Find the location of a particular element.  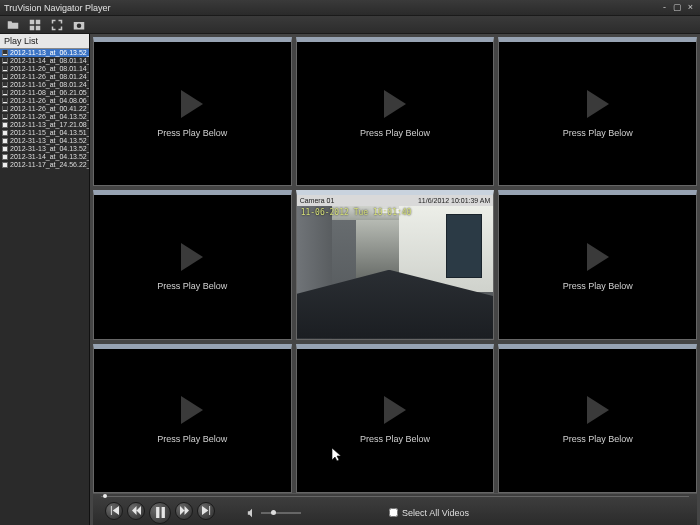

play-pause-button is located at coordinates (160, 513).